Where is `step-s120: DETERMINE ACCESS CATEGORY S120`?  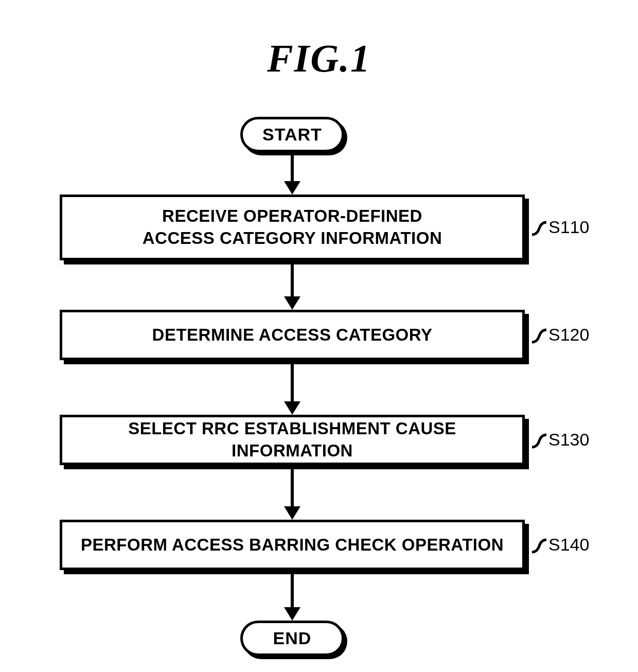
step-s120: DETERMINE ACCESS CATEGORY S120 is located at coordinates (292, 335).